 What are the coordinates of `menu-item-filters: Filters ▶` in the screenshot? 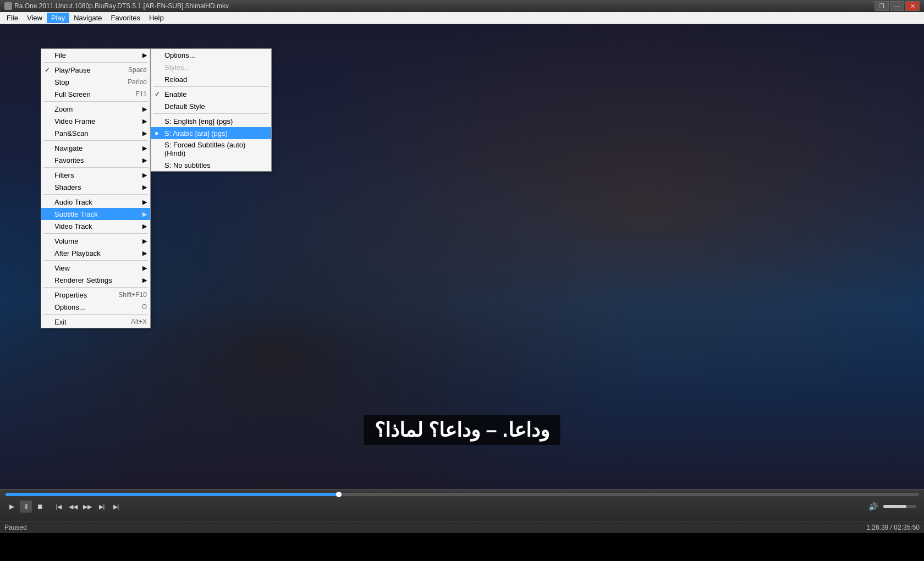 It's located at (96, 175).